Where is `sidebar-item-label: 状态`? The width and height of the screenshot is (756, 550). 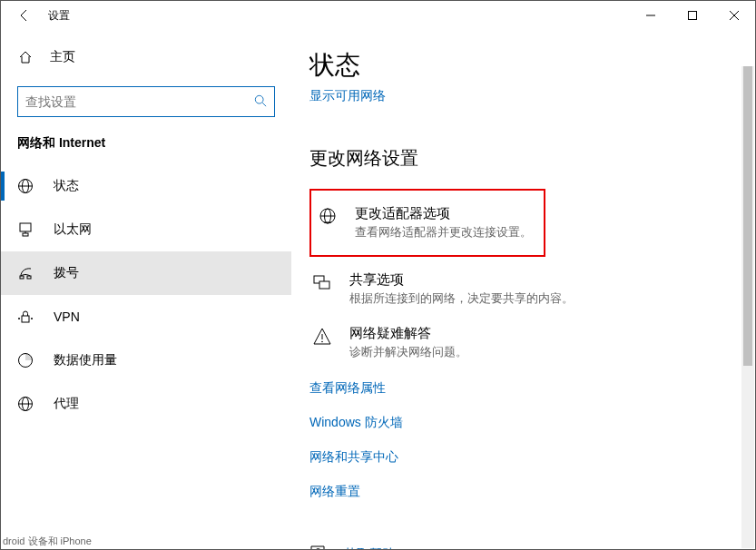 sidebar-item-label: 状态 is located at coordinates (66, 186).